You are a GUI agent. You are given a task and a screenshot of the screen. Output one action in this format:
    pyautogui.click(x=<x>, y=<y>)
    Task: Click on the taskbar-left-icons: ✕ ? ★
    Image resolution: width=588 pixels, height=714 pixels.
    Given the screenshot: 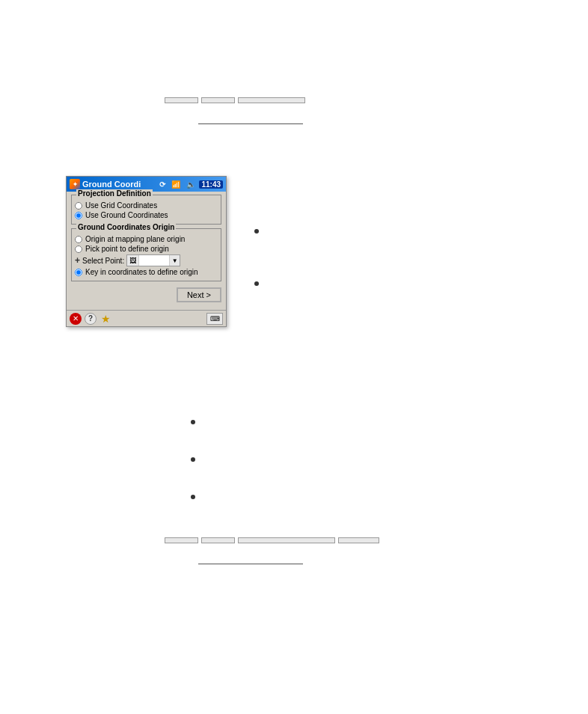 What is the action you would take?
    pyautogui.click(x=91, y=319)
    